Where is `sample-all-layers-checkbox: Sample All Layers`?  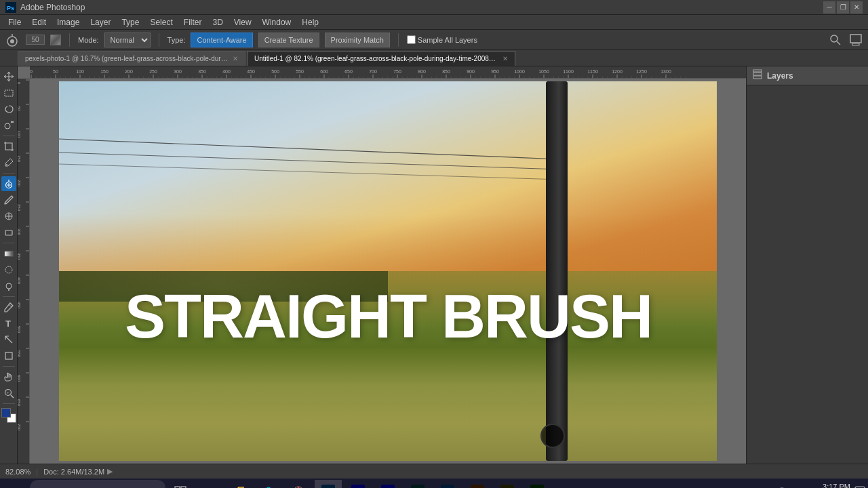
sample-all-layers-checkbox: Sample All Layers is located at coordinates (442, 39).